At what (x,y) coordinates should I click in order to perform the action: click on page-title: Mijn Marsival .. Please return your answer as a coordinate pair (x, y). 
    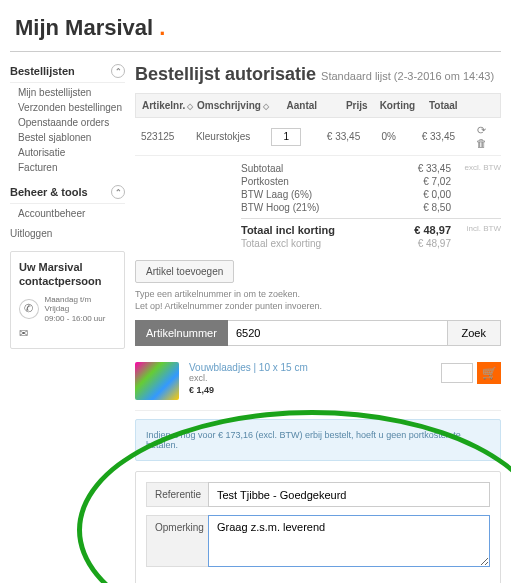
    Looking at the image, I should click on (258, 28).